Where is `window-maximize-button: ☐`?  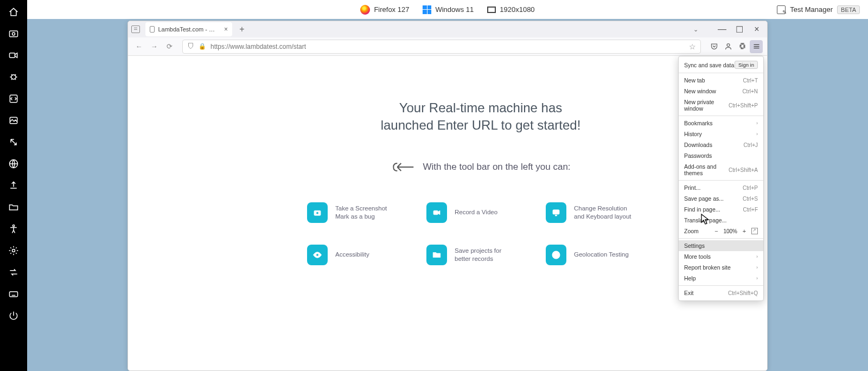
window-maximize-button: ☐ is located at coordinates (739, 29).